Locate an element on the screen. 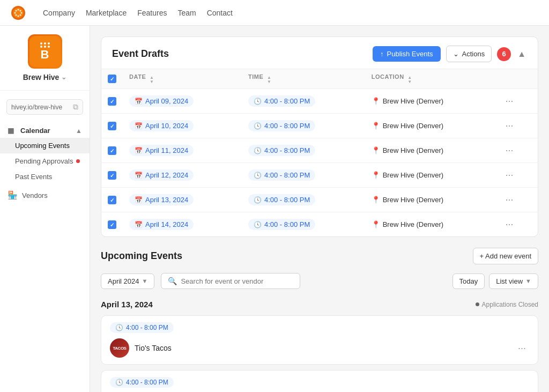 This screenshot has width=549, height=392. row-more-button-3: ··· is located at coordinates (509, 175).